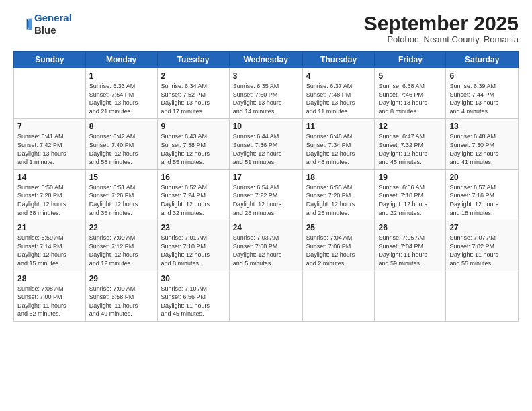 The width and height of the screenshot is (532, 411). Describe the element at coordinates (266, 250) in the screenshot. I see `day-info: Sunrise: 7:03 AM Sunset: 7:08 PM Dayligh…` at that location.